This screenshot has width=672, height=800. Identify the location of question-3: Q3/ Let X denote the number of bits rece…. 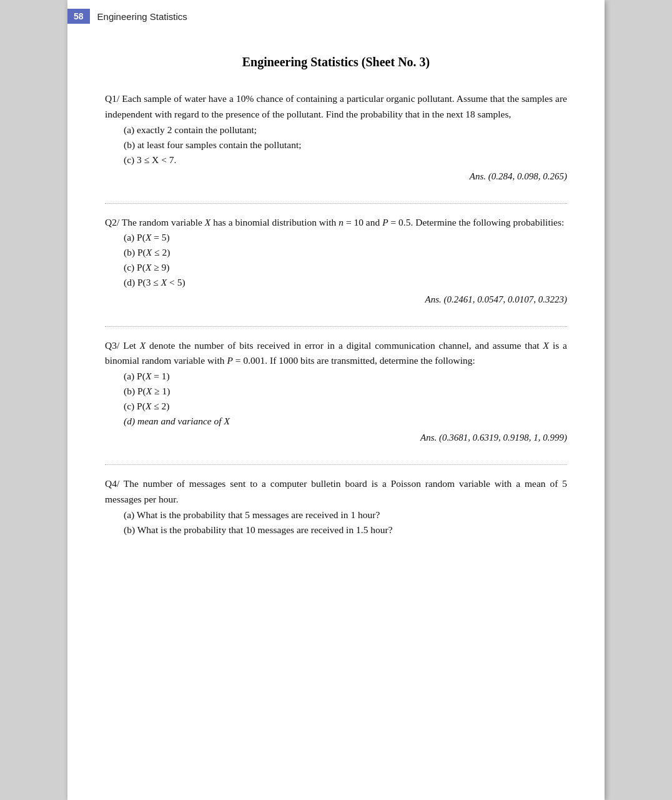
(336, 396).